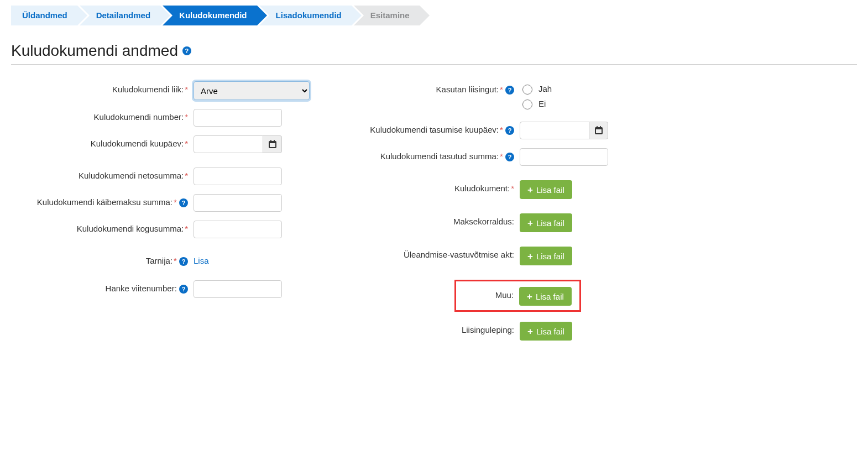 The image size is (868, 471). I want to click on paid-sum-label: Kuludokumendi tasutud summa:*, so click(437, 155).